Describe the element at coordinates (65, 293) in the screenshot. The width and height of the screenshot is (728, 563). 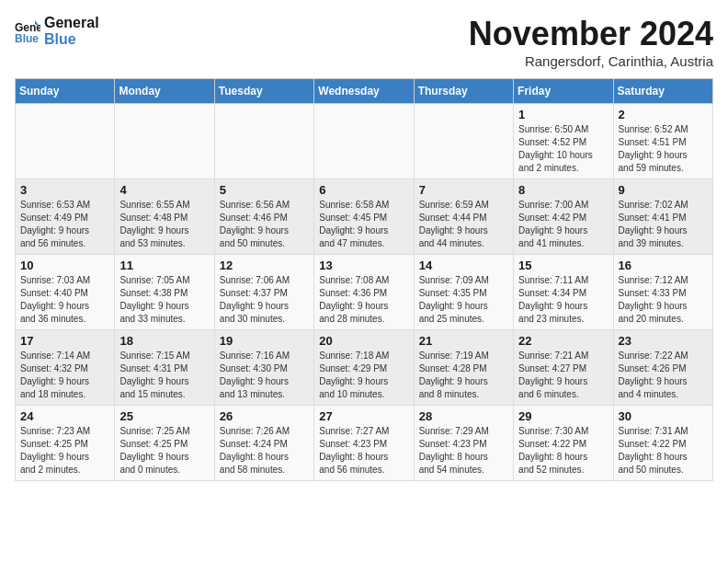
I see `calendar-cell: 10Sunrise: 7:03 AM Sunset: 4:40 PM Dayli…` at that location.